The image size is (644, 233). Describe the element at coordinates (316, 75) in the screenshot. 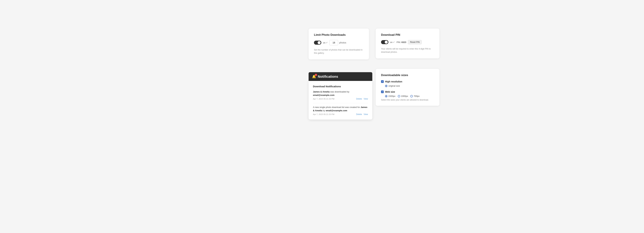

I see `notification-badge: 1` at that location.